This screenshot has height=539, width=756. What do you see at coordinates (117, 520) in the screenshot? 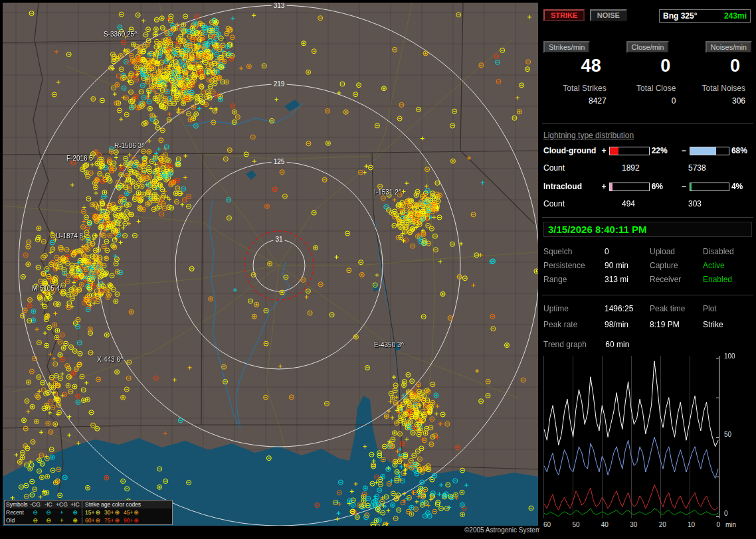
I see `age-75-icon: ⊕` at bounding box center [117, 520].